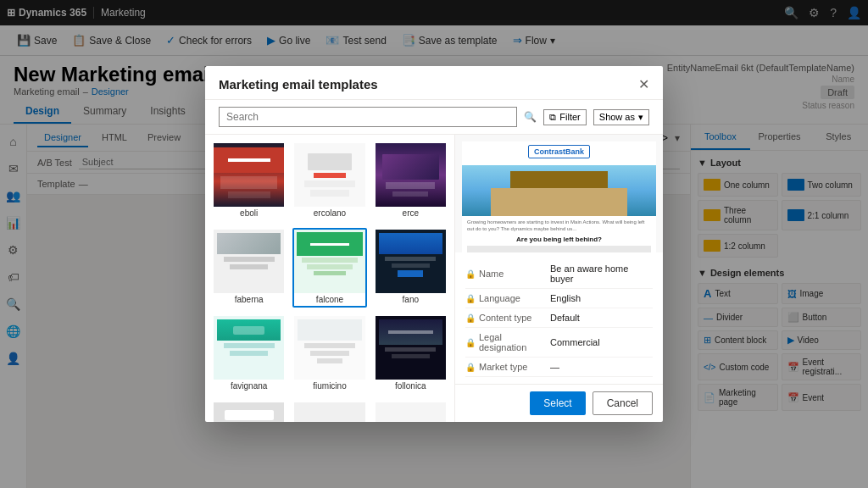 This screenshot has width=868, height=488. Describe the element at coordinates (249, 347) in the screenshot. I see `template-thumb-favignana` at that location.